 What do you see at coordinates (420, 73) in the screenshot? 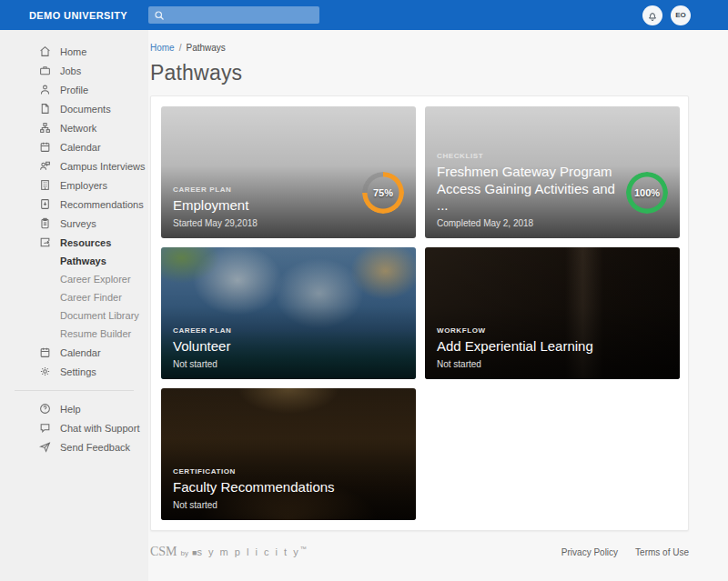
I see `page-title: Pathways` at bounding box center [420, 73].